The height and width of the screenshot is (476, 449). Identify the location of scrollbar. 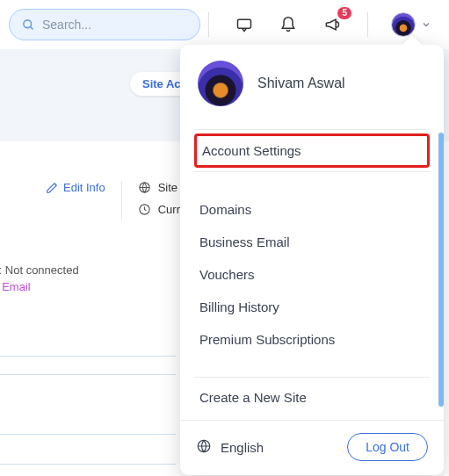
(441, 270).